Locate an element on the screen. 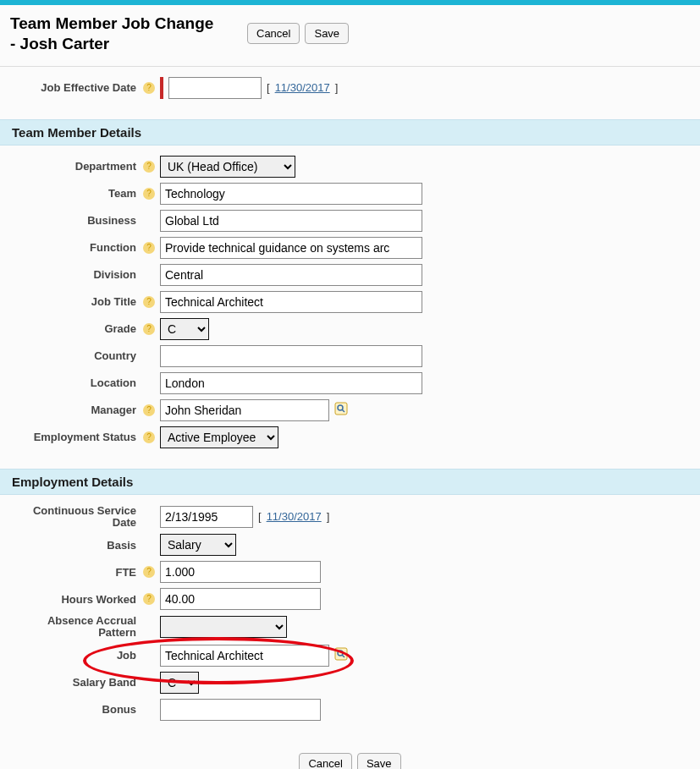  section-header-team-member: Team Member Details is located at coordinates (350, 132).